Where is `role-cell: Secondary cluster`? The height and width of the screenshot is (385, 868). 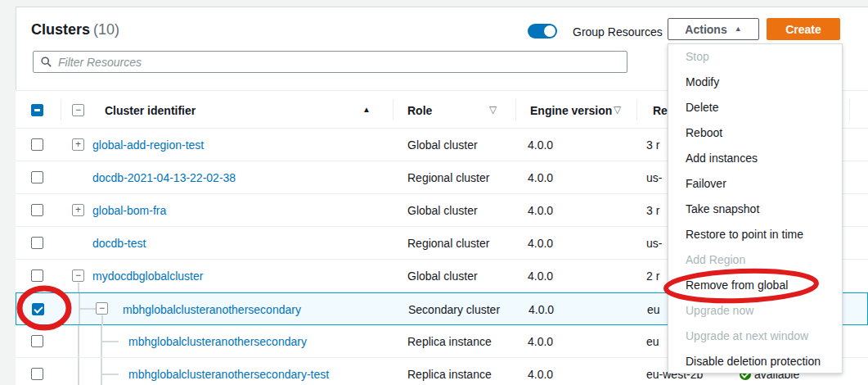
role-cell: Secondary cluster is located at coordinates (454, 310).